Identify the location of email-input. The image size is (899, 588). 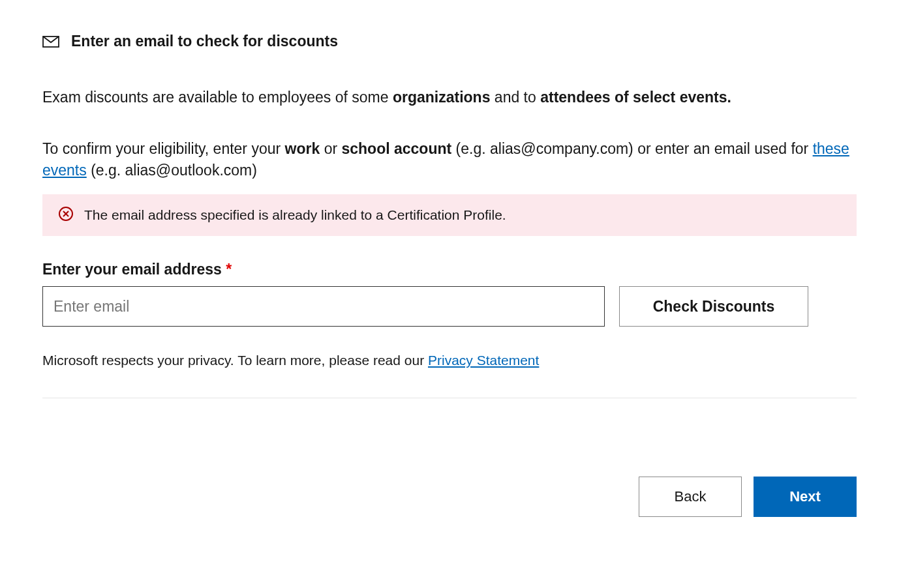
(324, 306).